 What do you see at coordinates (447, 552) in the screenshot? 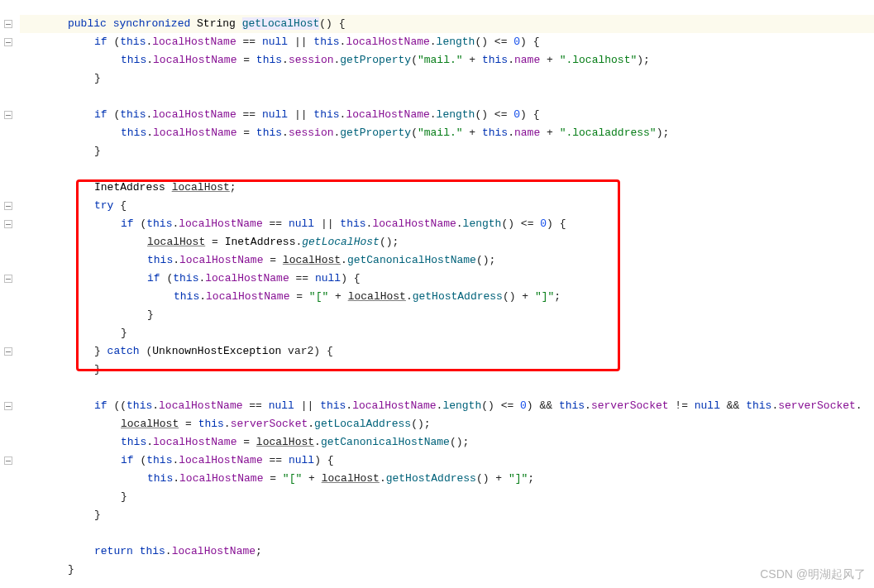
I see `code-line: return this.localHostName;` at bounding box center [447, 552].